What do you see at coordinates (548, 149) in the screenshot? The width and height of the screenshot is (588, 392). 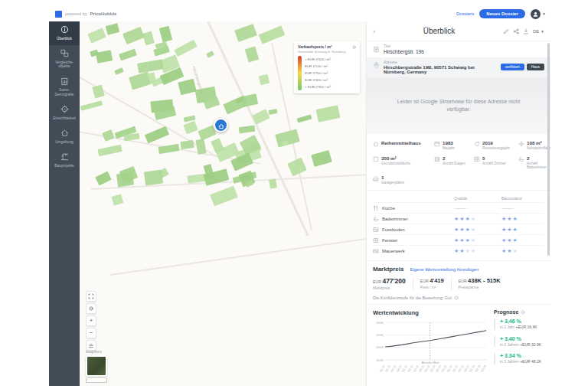 I see `panel-scrollbar` at bounding box center [548, 149].